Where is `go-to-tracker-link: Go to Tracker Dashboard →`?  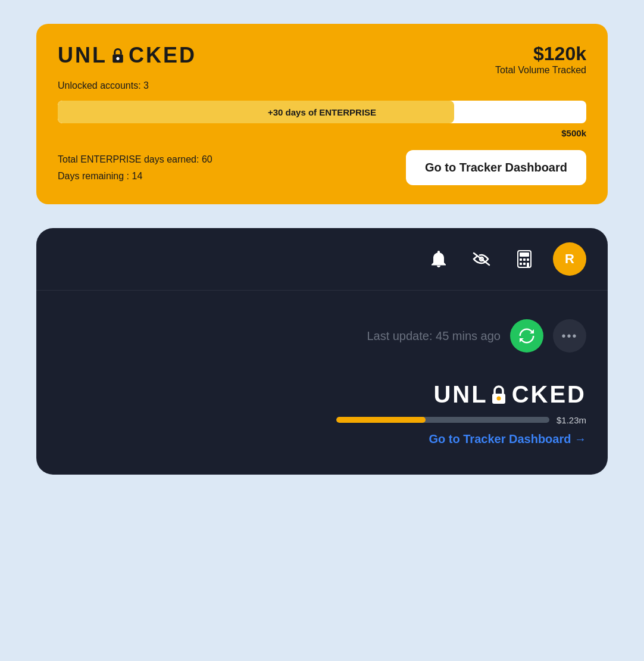 go-to-tracker-link: Go to Tracker Dashboard → is located at coordinates (507, 439).